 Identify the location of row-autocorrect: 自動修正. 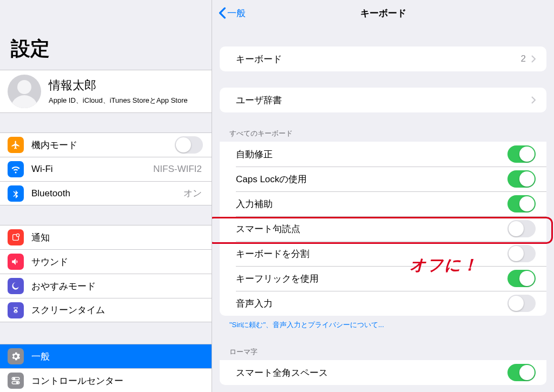
(383, 154).